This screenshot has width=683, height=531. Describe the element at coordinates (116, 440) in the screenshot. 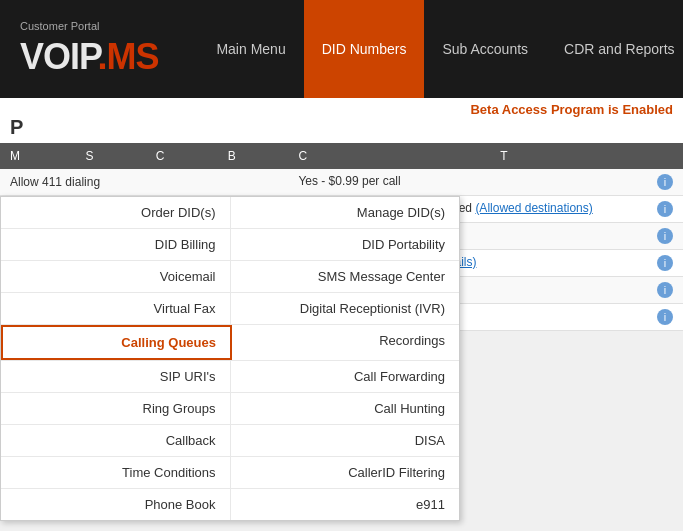

I see `dropdown-callback: Callback` at that location.